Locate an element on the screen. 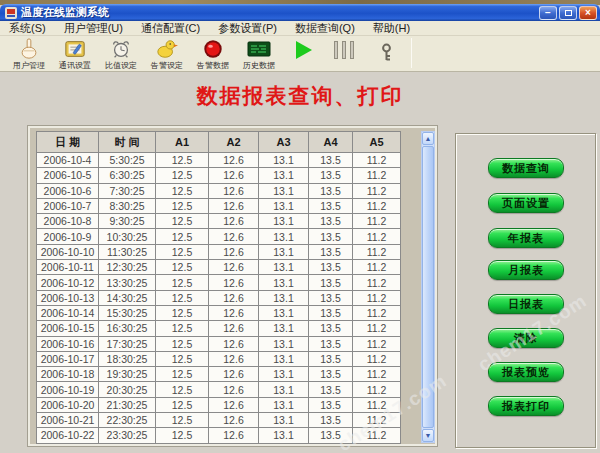 Image resolution: width=600 pixels, height=453 pixels. menu-item: 系统(S) is located at coordinates (28, 28).